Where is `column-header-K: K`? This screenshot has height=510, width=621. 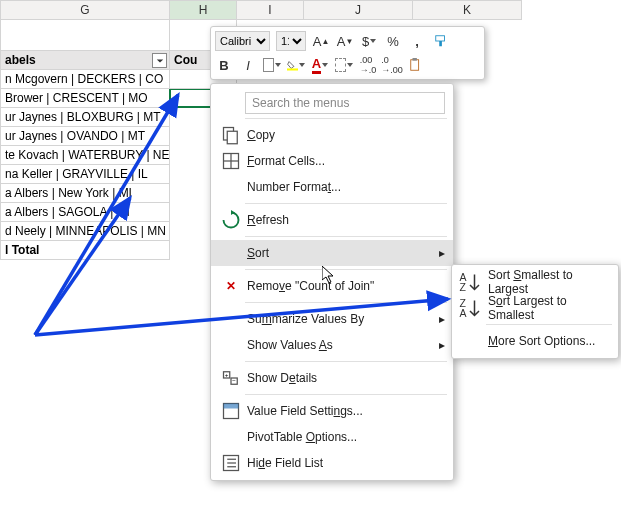 column-header-K: K is located at coordinates (467, 10).